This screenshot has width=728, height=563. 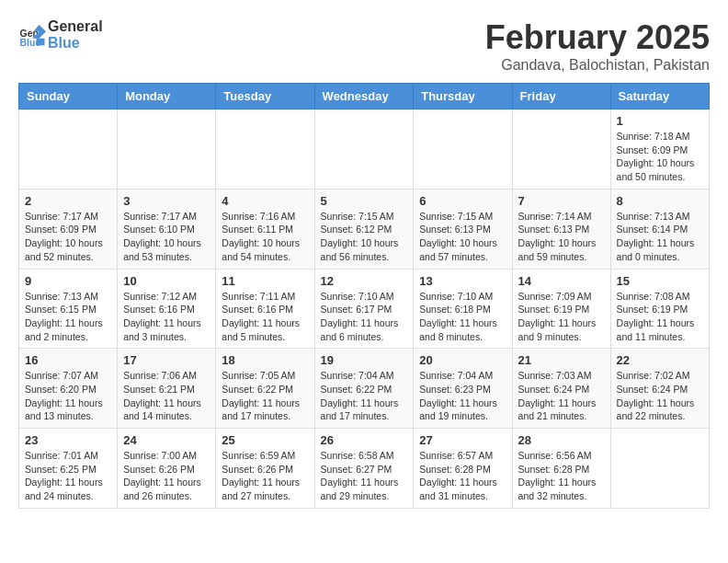 I want to click on day-info: Sunrise: 7:16 AM Sunset: 6:11 PM Dayligh…, so click(x=265, y=237).